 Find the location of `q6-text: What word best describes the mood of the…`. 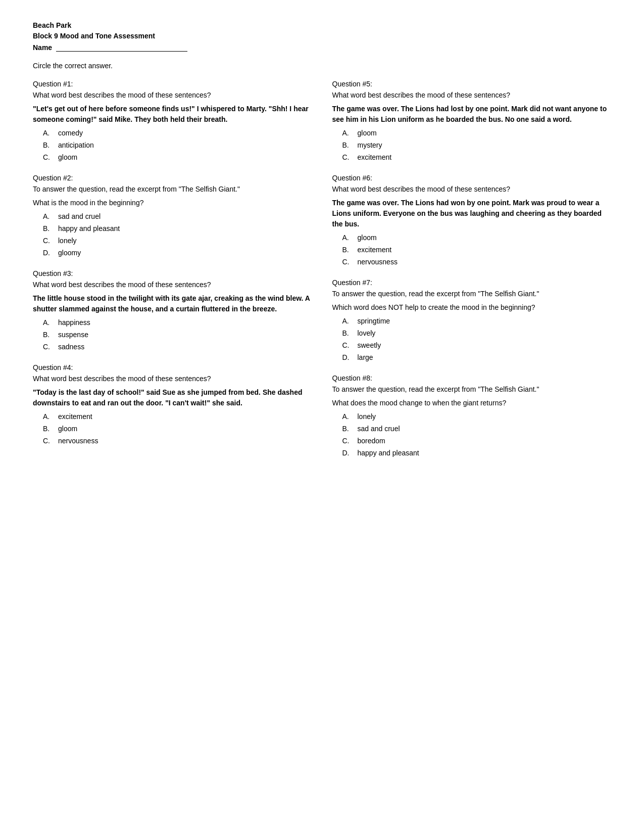

q6-text: What word best describes the mood of the… is located at coordinates (472, 189).